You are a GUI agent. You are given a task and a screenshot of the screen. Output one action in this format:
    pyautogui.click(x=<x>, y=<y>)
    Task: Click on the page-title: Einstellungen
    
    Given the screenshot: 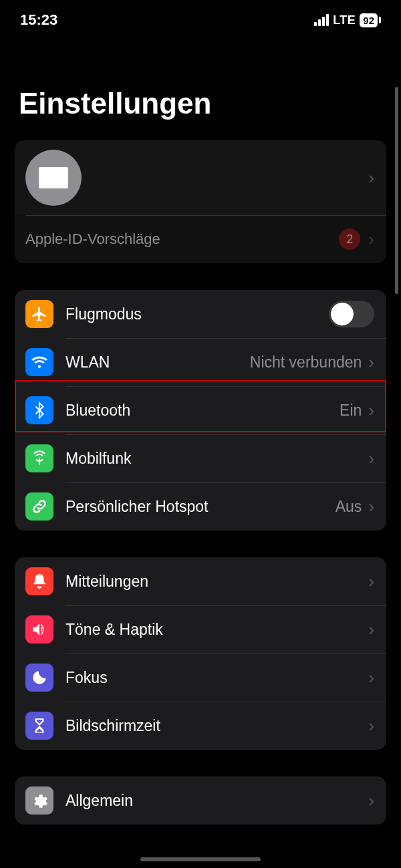 What is the action you would take?
    pyautogui.click(x=200, y=90)
    